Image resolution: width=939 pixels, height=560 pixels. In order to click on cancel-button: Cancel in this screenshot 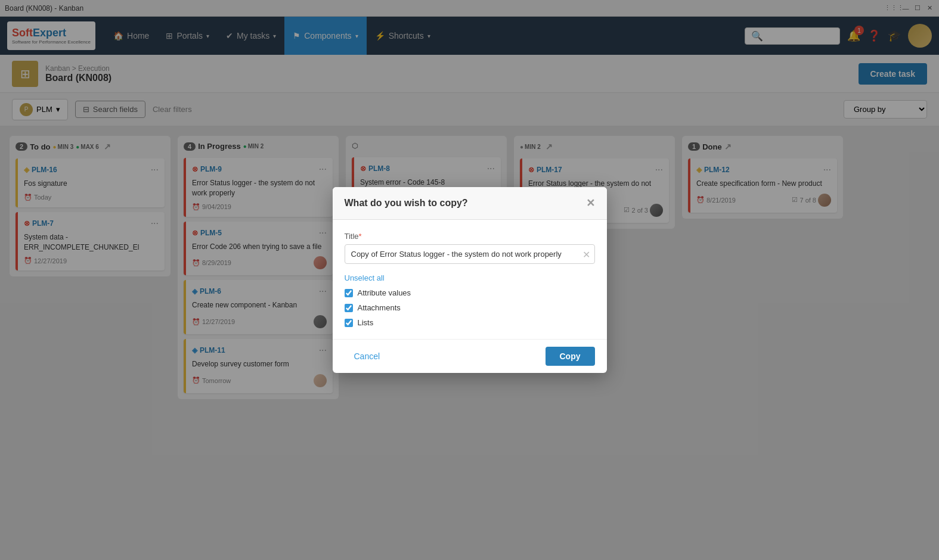, I will do `click(367, 356)`.